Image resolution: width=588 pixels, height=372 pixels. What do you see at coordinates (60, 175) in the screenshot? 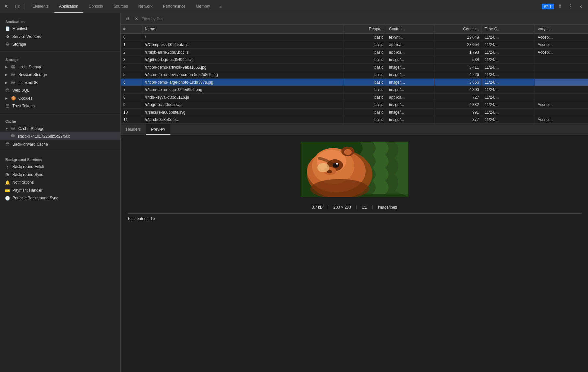
I see `sidebar-item-bg-sync: ↻ Background Sync` at bounding box center [60, 175].